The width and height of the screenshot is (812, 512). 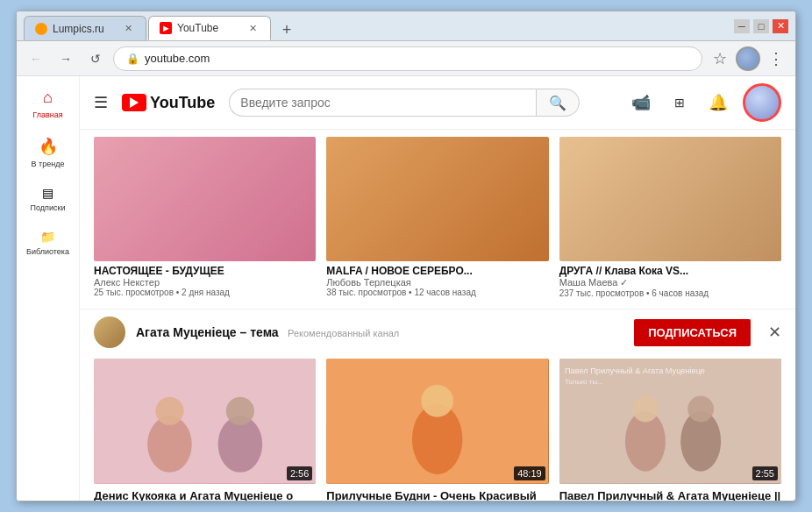 What do you see at coordinates (344, 333) in the screenshot?
I see `channel-badge: Рекомендованный канал` at bounding box center [344, 333].